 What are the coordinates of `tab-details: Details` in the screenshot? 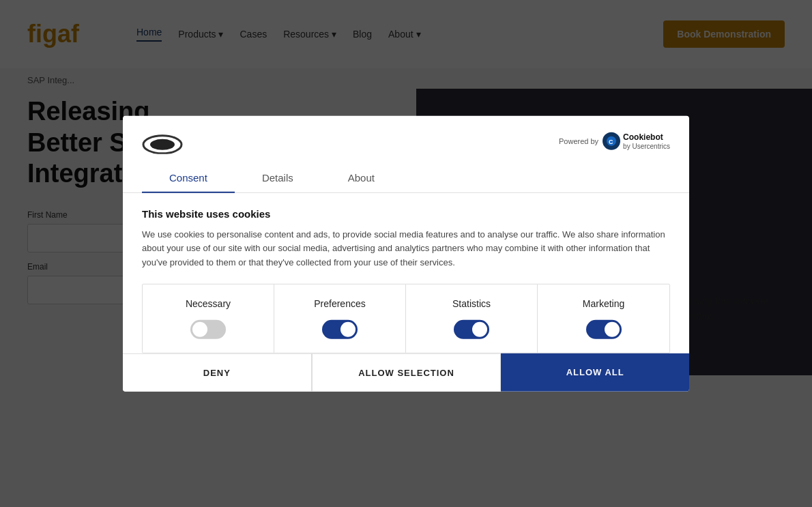 It's located at (278, 177).